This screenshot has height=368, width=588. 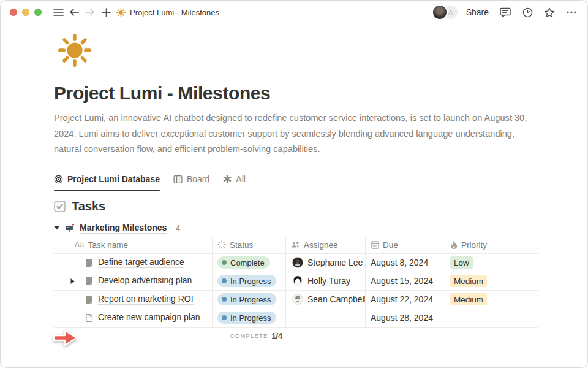 I want to click on asterisk-icon, so click(x=227, y=179).